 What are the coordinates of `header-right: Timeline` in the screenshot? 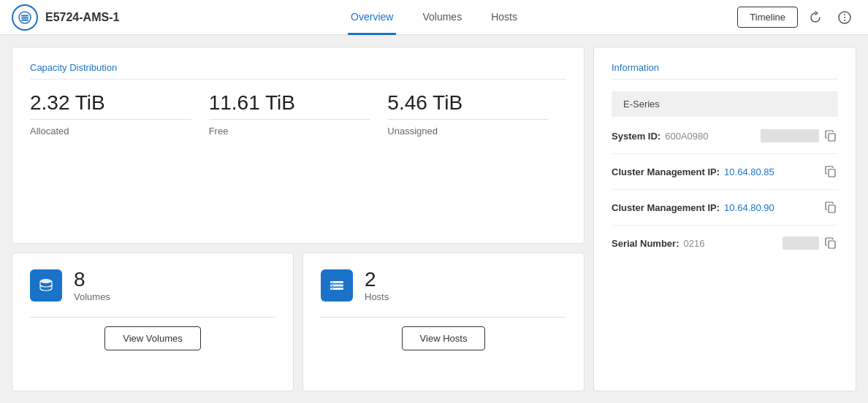 It's located at (796, 18).